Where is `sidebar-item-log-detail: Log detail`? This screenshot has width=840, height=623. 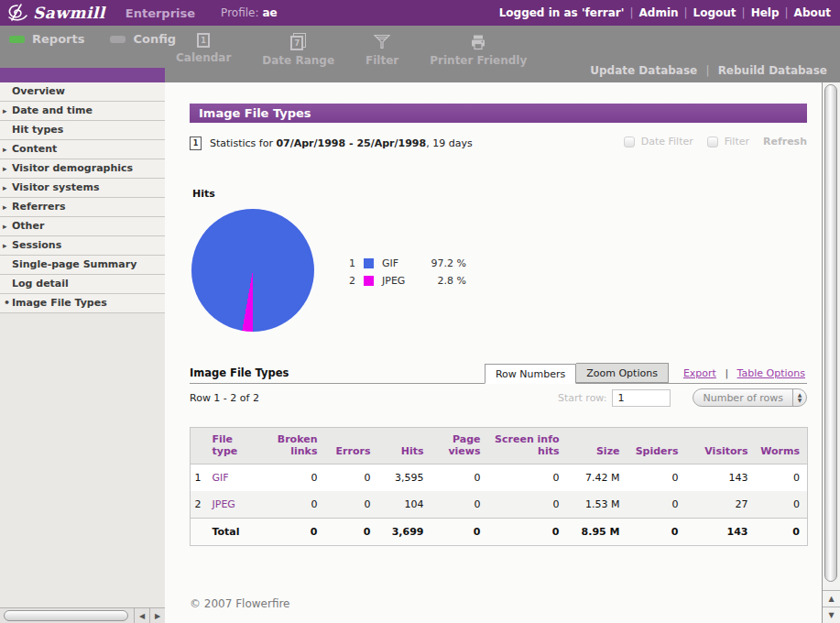 sidebar-item-log-detail: Log detail is located at coordinates (82, 284).